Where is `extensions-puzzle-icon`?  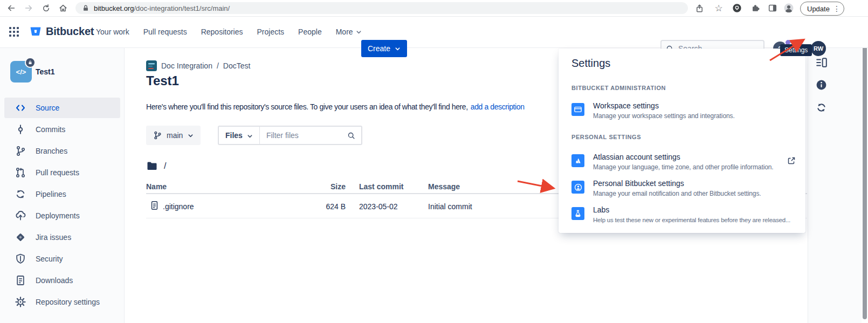
extensions-puzzle-icon is located at coordinates (755, 8).